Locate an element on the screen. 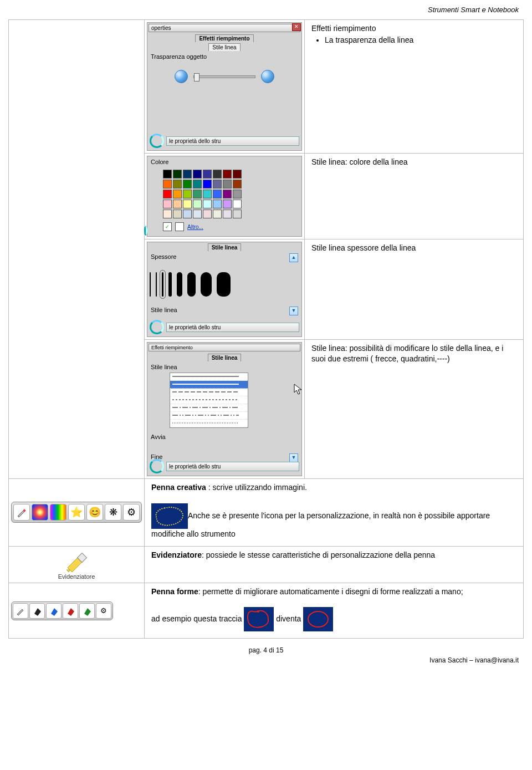  creative-pen-sample is located at coordinates (170, 516).